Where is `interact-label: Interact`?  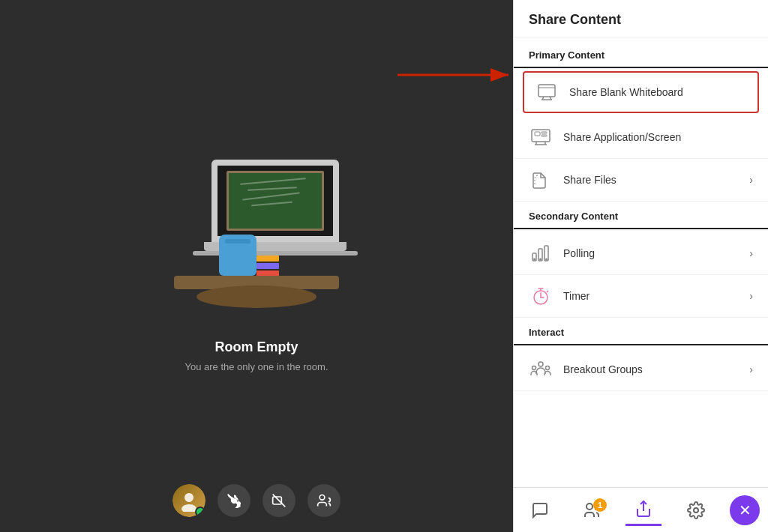 interact-label: Interact is located at coordinates (640, 336).